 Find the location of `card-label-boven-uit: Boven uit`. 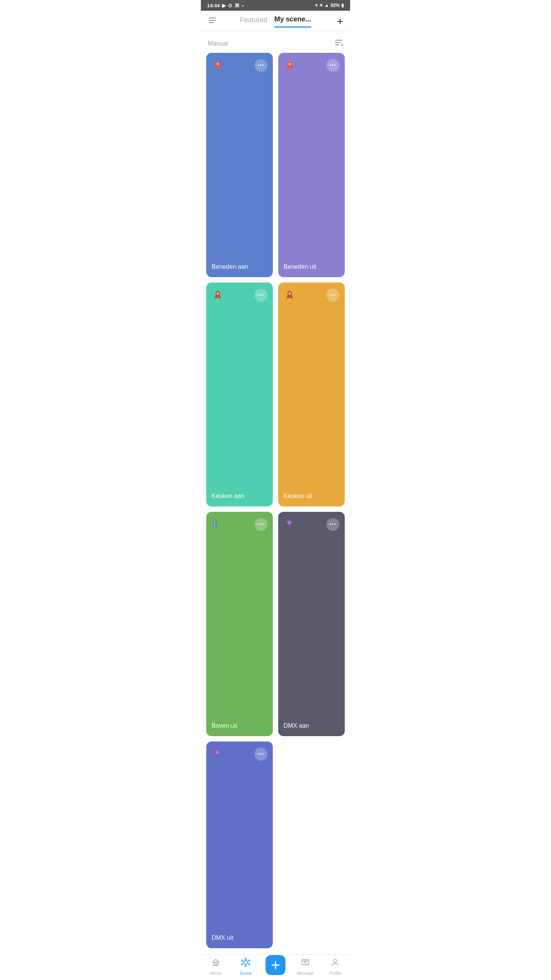

card-label-boven-uit: Boven uit is located at coordinates (240, 726).